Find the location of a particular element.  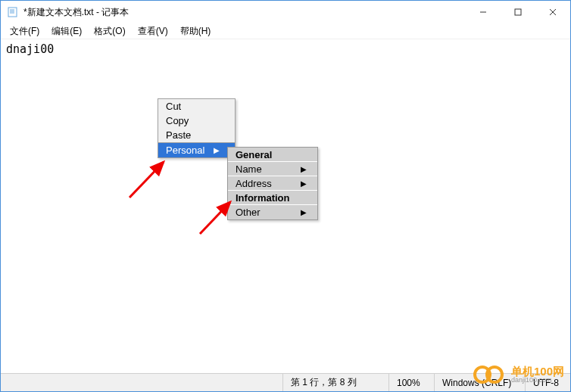

sub-information-label: Information is located at coordinates (263, 198).